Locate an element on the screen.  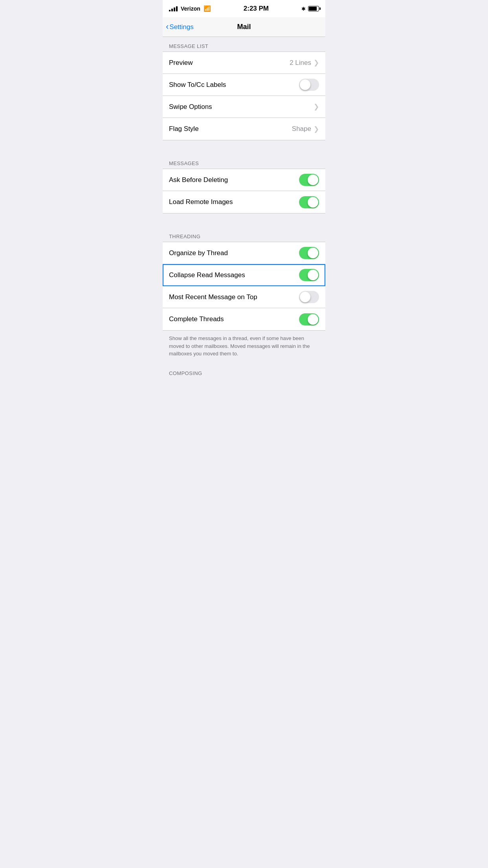
row-load-remote-images: Load Remote Images is located at coordinates (244, 202).